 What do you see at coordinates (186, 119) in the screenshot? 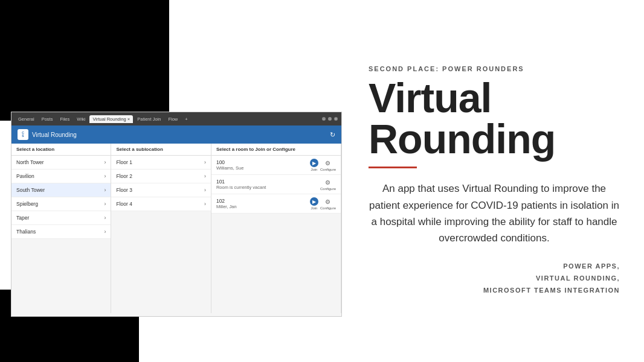
I see `tab-add: +` at bounding box center [186, 119].